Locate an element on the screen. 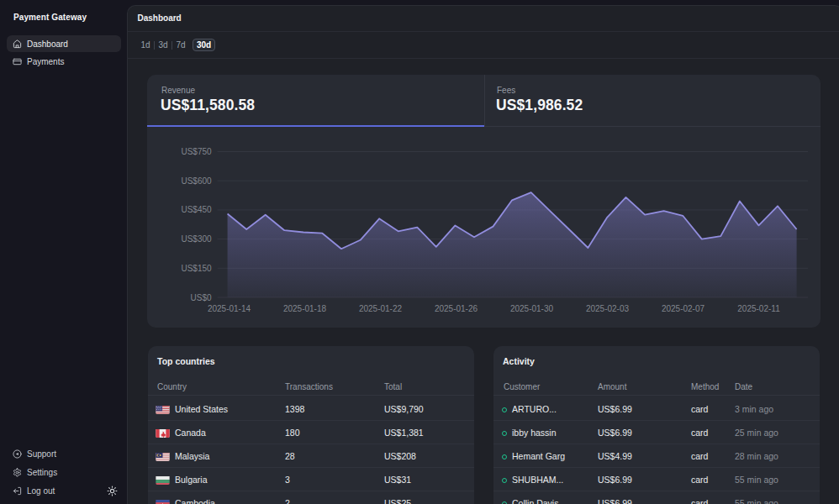 This screenshot has height=504, width=839. svg-text: US$300 is located at coordinates (197, 239).